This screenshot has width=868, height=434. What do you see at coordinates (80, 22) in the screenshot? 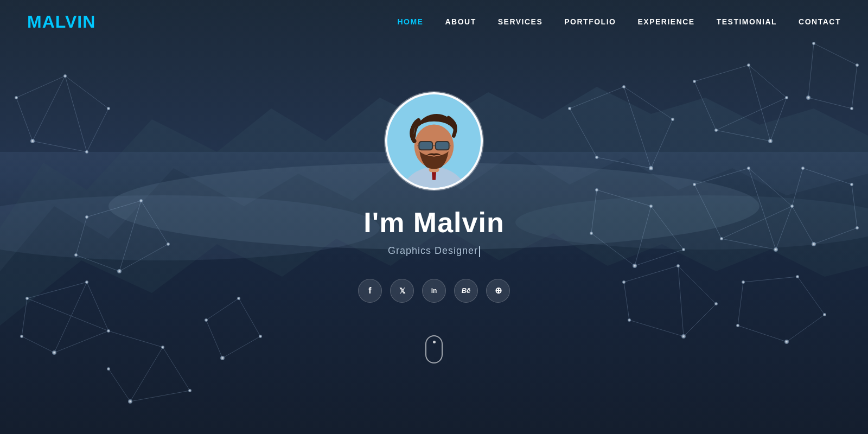
I see `logo-text-blue: VIN` at bounding box center [80, 22].